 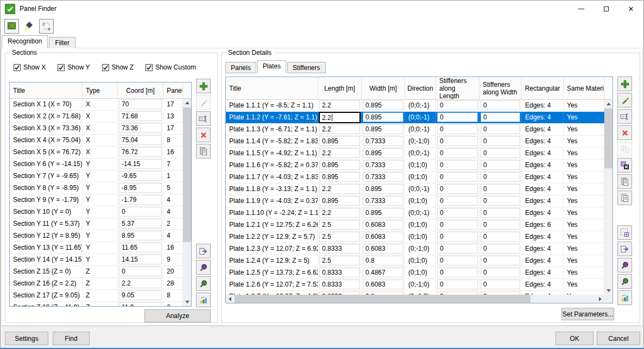 What do you see at coordinates (458, 88) in the screenshot?
I see `col-header-stiffeners-length: Stiffeners along Length` at bounding box center [458, 88].